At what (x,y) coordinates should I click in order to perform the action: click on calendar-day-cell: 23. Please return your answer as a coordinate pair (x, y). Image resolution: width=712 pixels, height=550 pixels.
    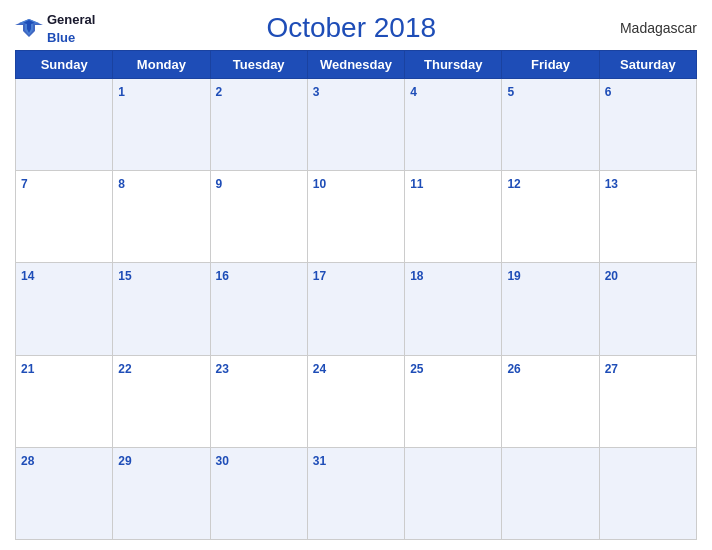
    Looking at the image, I should click on (258, 401).